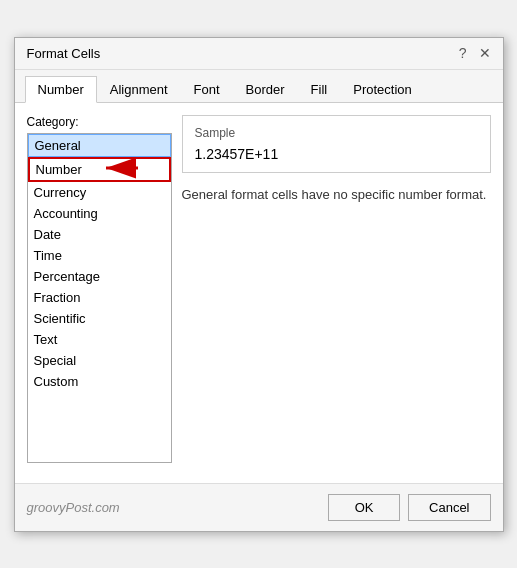  What do you see at coordinates (463, 53) in the screenshot?
I see `help-button: ?` at bounding box center [463, 53].